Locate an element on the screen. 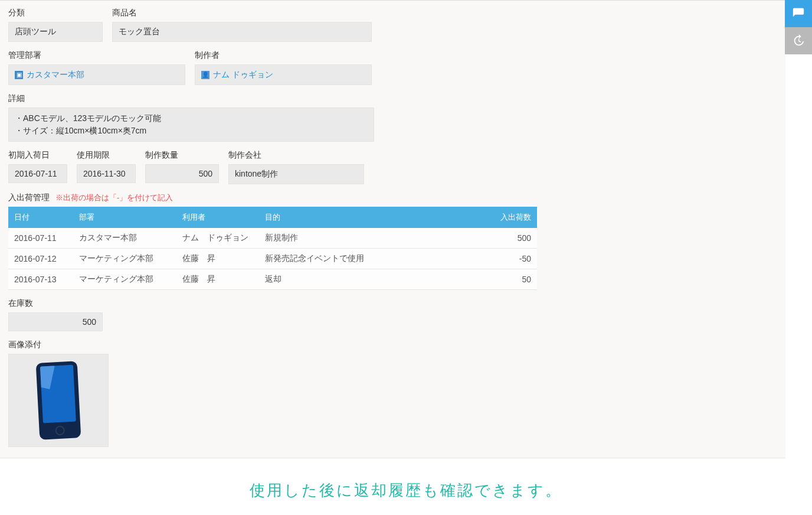 The image size is (812, 515). department-label: 管理部署 is located at coordinates (97, 56).